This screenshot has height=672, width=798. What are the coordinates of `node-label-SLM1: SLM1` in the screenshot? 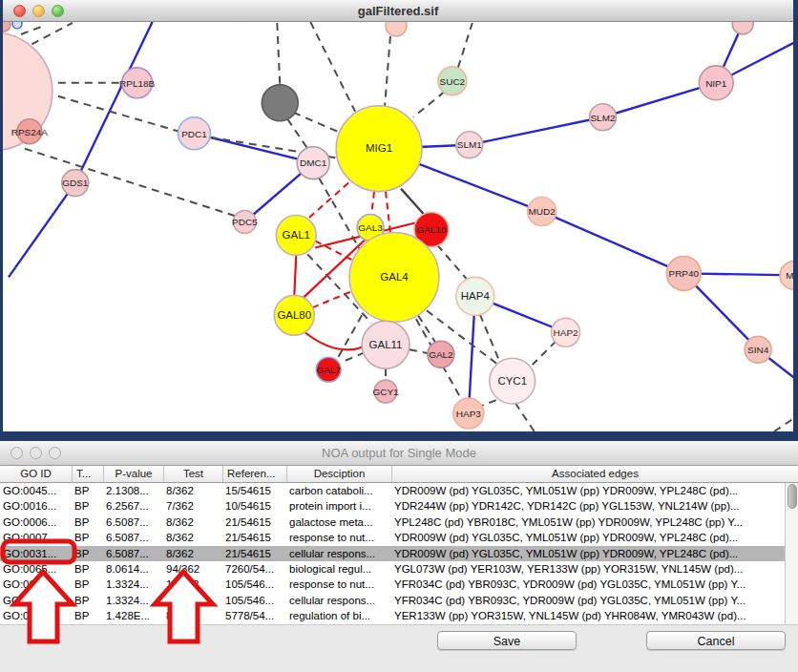 It's located at (470, 145).